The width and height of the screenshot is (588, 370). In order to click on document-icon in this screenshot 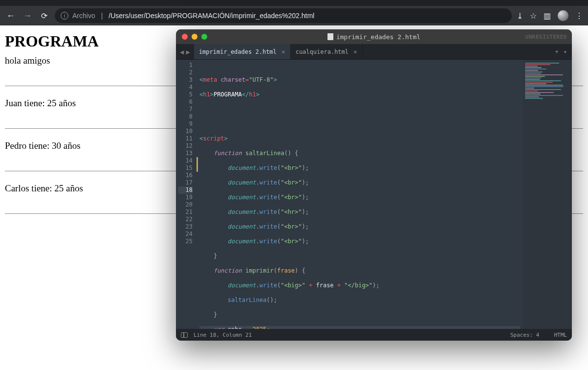, I will do `click(330, 37)`.